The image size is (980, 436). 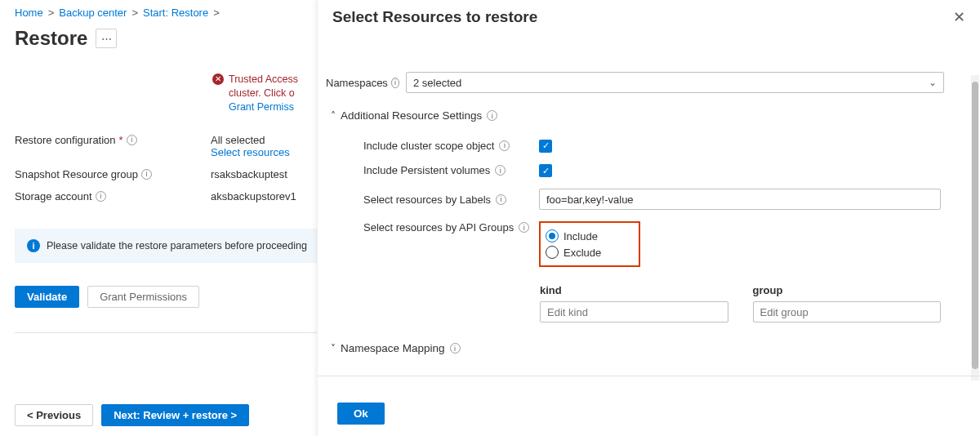 What do you see at coordinates (412, 116) in the screenshot?
I see `section-title: Additional Resource Settings` at bounding box center [412, 116].